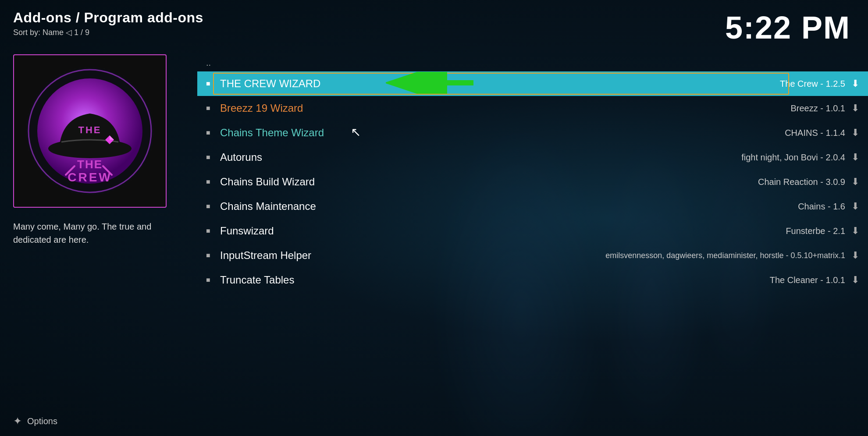  What do you see at coordinates (533, 255) in the screenshot?
I see `list-item: ■ InputStream Helper emilsvennesson, dag…` at bounding box center [533, 255].